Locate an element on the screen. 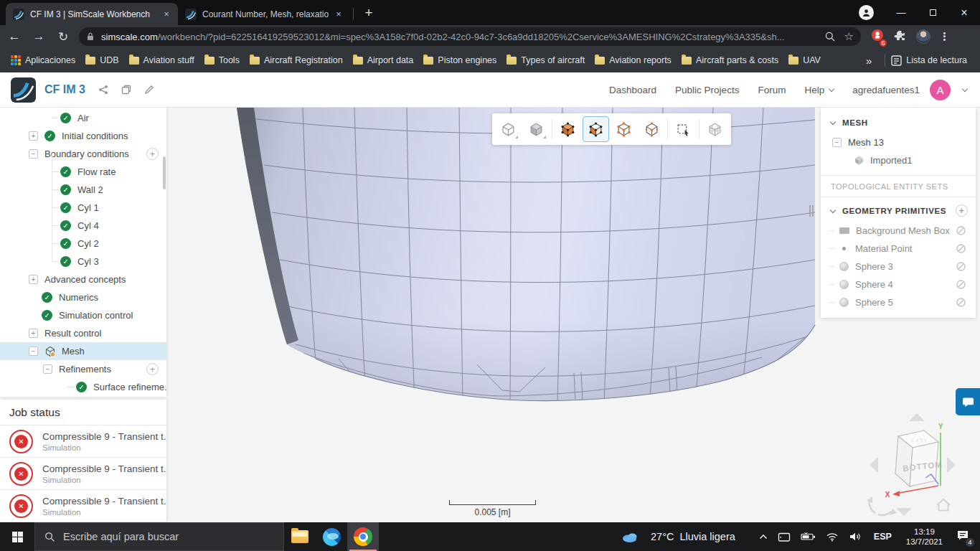 The image size is (980, 551). search-input is located at coordinates (160, 537).